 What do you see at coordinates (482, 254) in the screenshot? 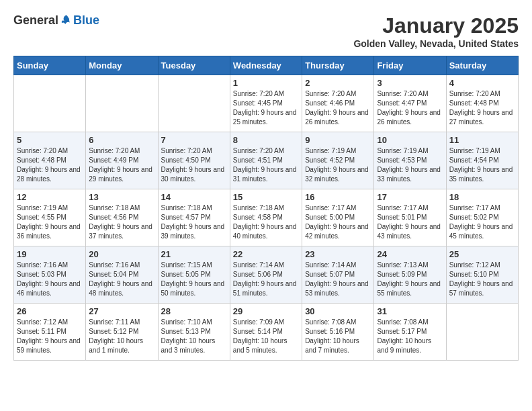
I see `day-number: 25` at bounding box center [482, 254].